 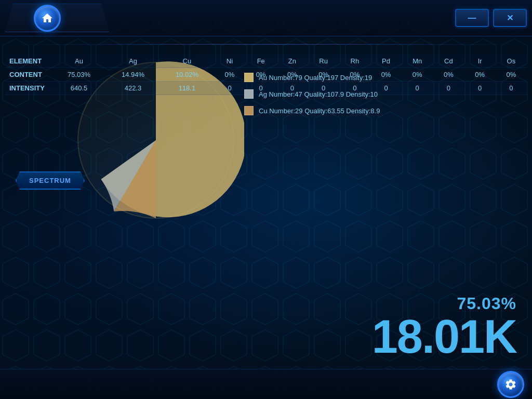 I want to click on element-ag: Ag, so click(x=133, y=61).